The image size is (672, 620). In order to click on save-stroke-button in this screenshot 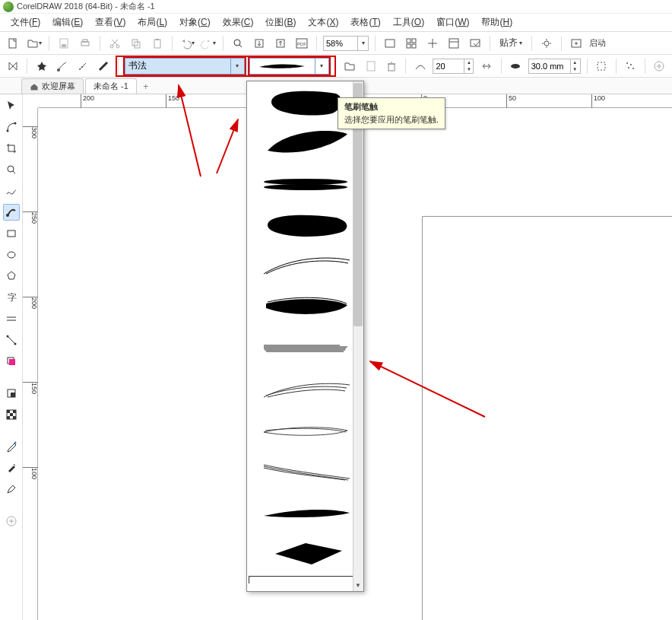, I will do `click(371, 66)`.